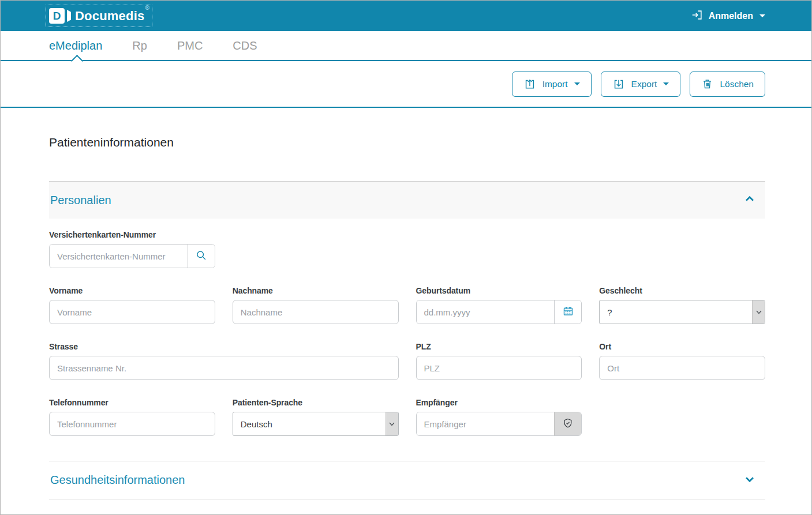 This screenshot has width=812, height=515. Describe the element at coordinates (499, 347) in the screenshot. I see `plz-label: PLZ` at that location.